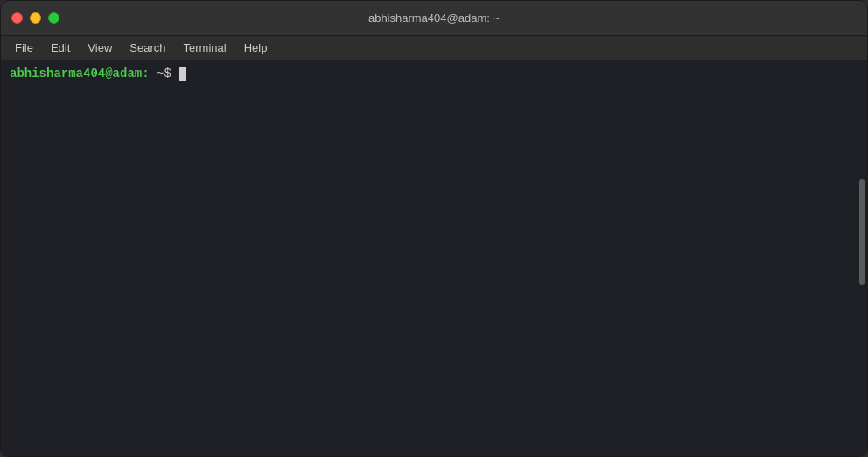  Describe the element at coordinates (205, 47) in the screenshot. I see `menu-terminal: Terminal` at that location.